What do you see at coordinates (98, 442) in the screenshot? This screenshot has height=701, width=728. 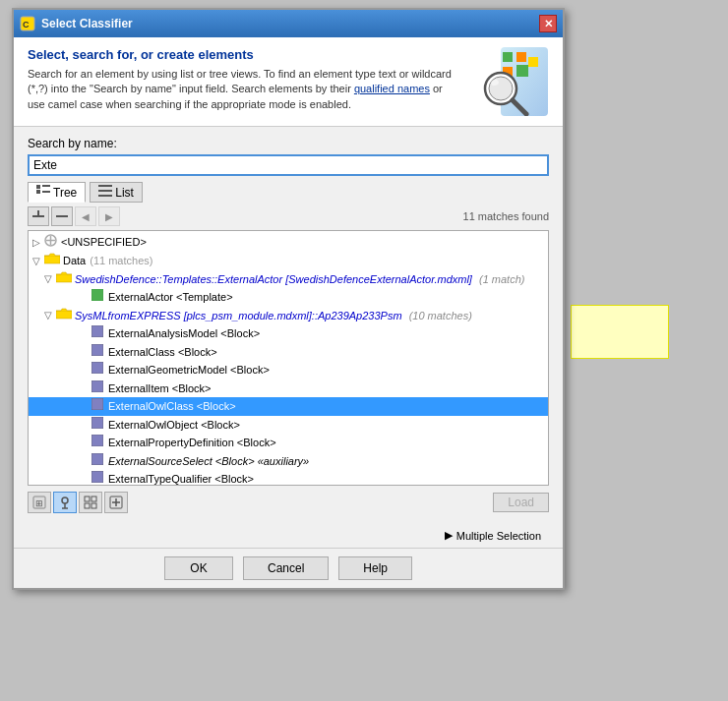 I see `property-definition-icon` at bounding box center [98, 442].